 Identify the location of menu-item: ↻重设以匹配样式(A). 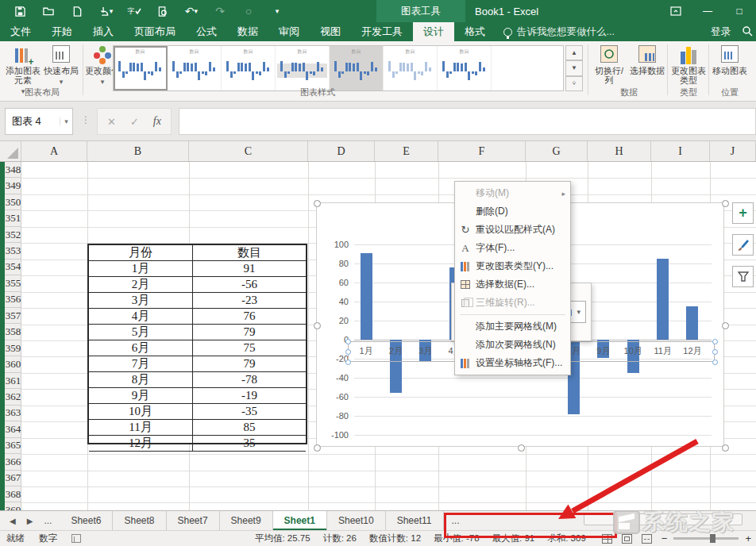
(513, 230).